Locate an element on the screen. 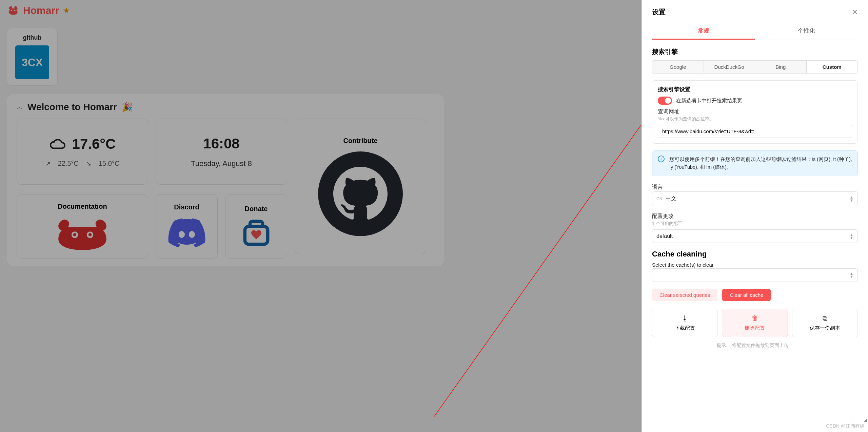  delete-label: 删除配置 is located at coordinates (755, 328).